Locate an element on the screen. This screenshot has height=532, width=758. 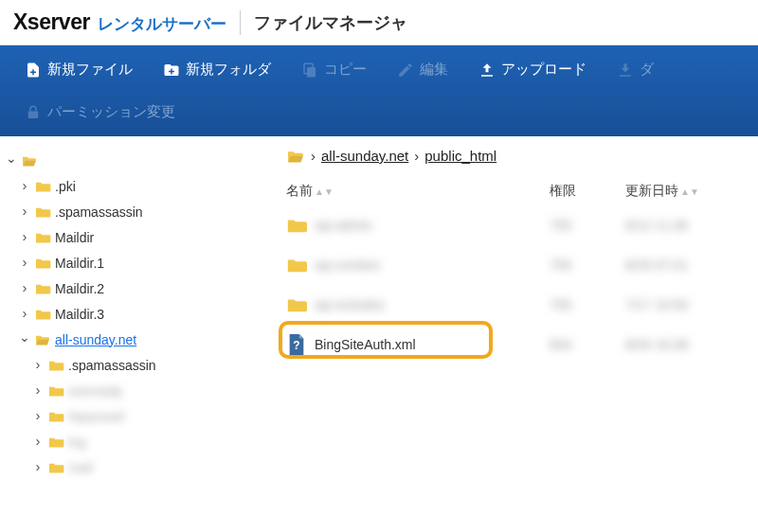
tree-item-maildir: Maildir is located at coordinates (141, 237).